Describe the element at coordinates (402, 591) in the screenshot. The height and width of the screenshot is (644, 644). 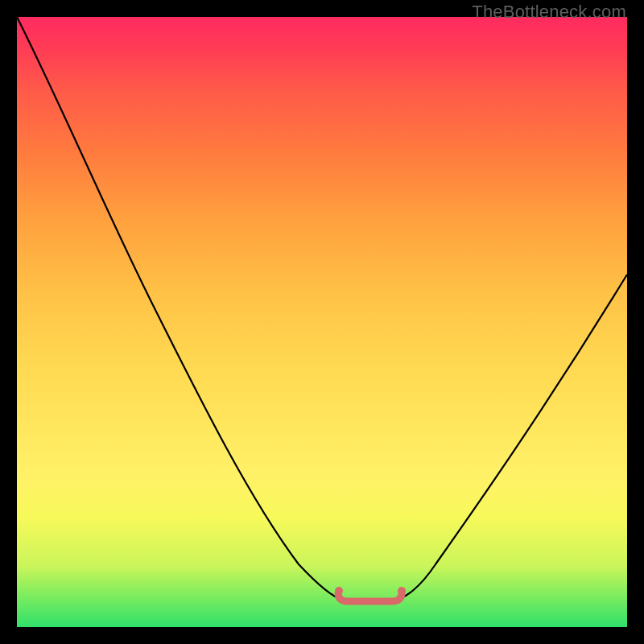
I see `plateau-end-right` at that location.